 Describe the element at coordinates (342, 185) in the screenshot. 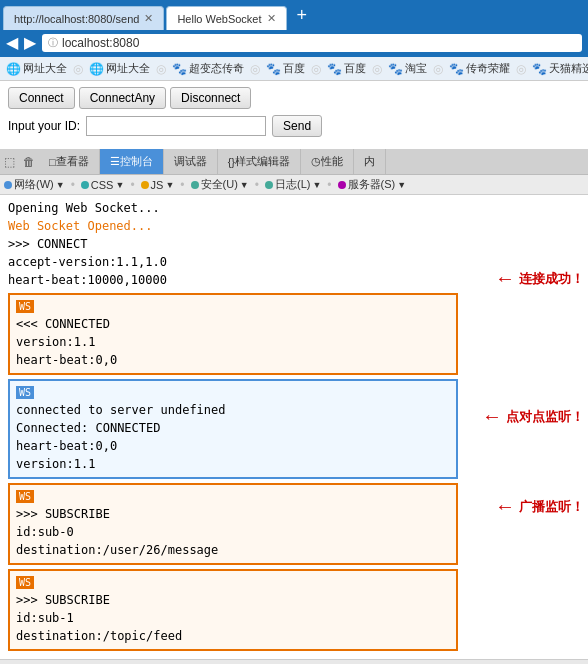

I see `dot-server` at that location.